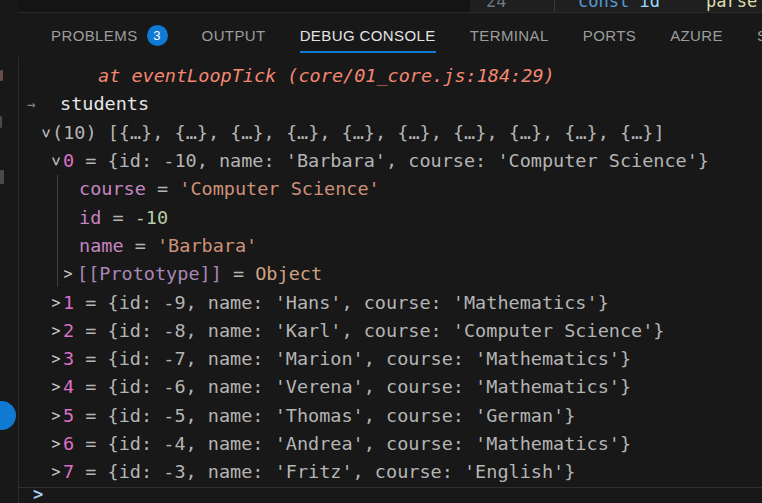  What do you see at coordinates (390, 274) in the screenshot?
I see `prototype-row: [[Prototype]] = Object` at bounding box center [390, 274].